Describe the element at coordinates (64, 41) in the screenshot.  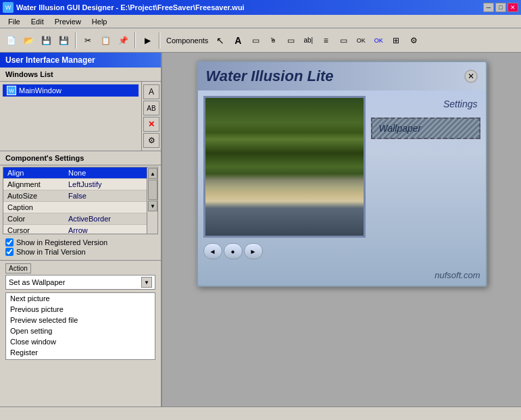
I see `tb-save-as-btn: 💾` at that location.